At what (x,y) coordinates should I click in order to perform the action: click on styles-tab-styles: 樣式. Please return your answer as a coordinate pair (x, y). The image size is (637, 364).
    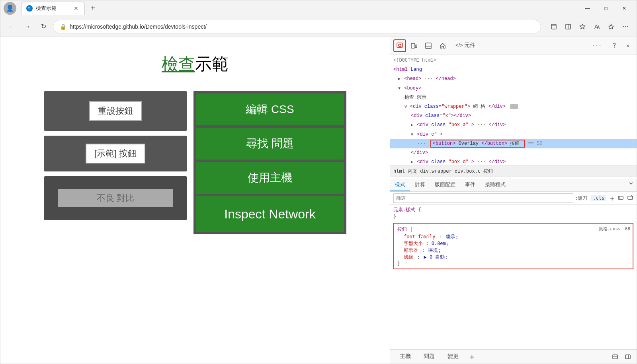
    Looking at the image, I should click on (400, 185).